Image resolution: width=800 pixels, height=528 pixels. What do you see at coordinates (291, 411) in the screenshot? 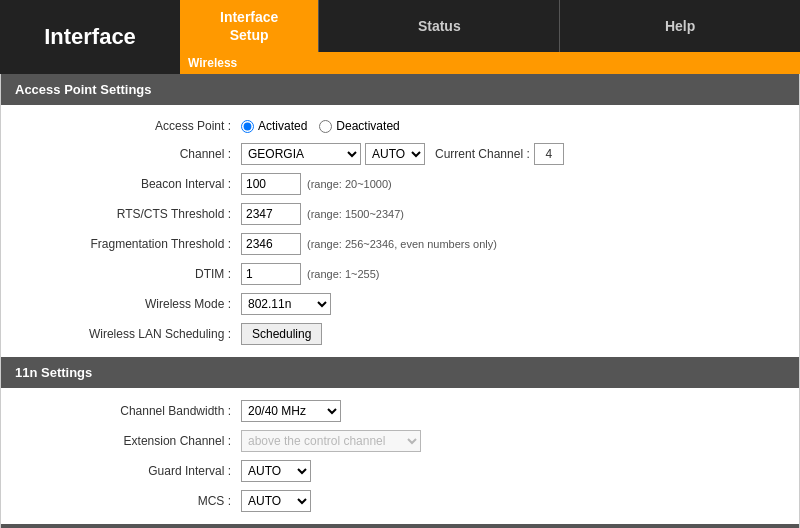
I see `control-channel-bandwidth: 20/40 MHz 20 MHz 40 MHz` at bounding box center [291, 411].